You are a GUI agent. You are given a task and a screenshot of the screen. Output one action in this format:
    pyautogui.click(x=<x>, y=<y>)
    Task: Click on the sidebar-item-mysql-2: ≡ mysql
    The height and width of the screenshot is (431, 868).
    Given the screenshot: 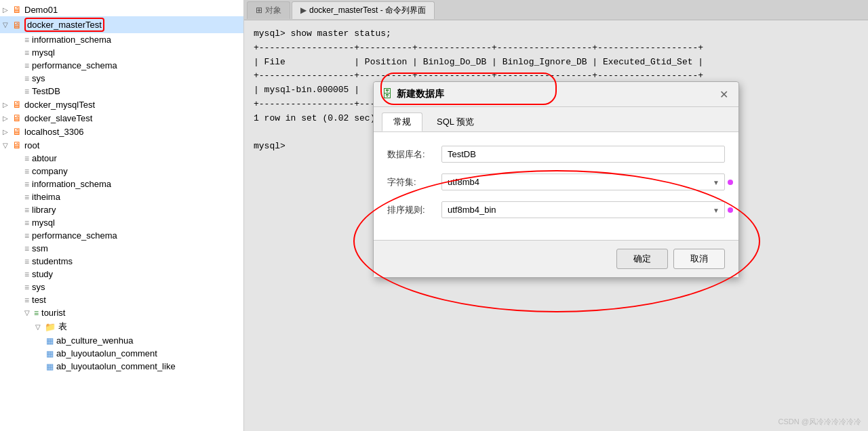 What is the action you would take?
    pyautogui.click(x=122, y=222)
    